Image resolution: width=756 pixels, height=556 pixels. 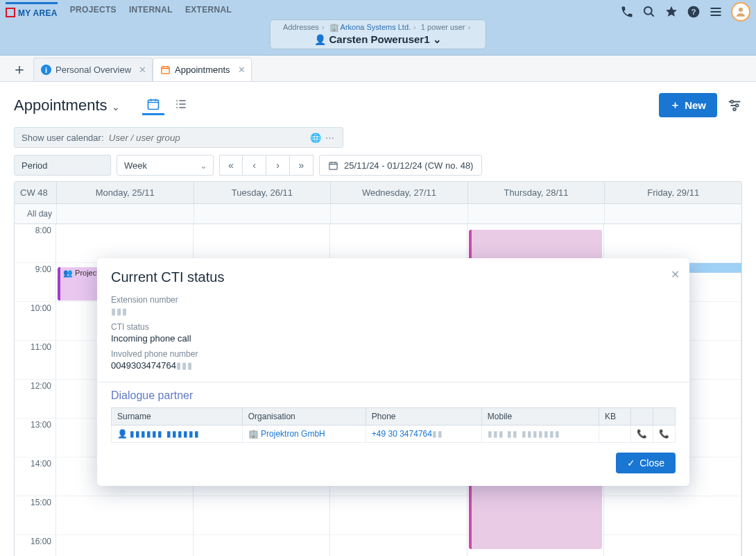 What do you see at coordinates (741, 12) in the screenshot?
I see `user-avatar` at bounding box center [741, 12].